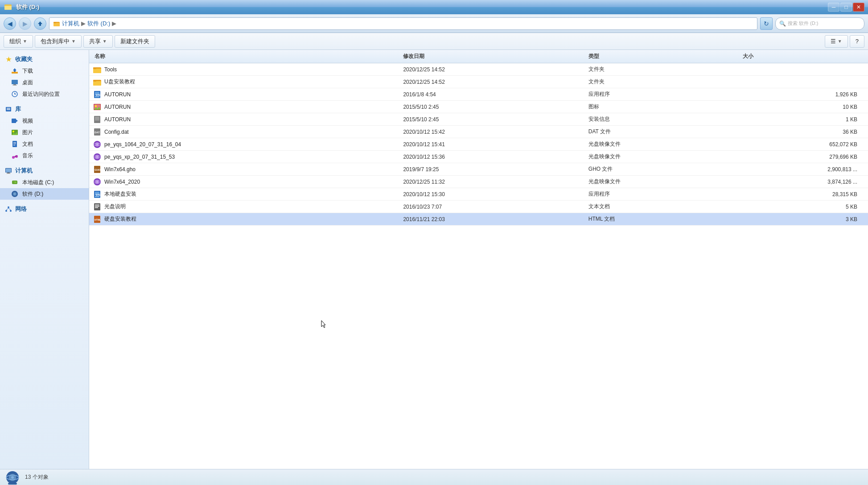 This screenshot has width=868, height=485. I want to click on sidebar-item-music: 音乐, so click(45, 156).